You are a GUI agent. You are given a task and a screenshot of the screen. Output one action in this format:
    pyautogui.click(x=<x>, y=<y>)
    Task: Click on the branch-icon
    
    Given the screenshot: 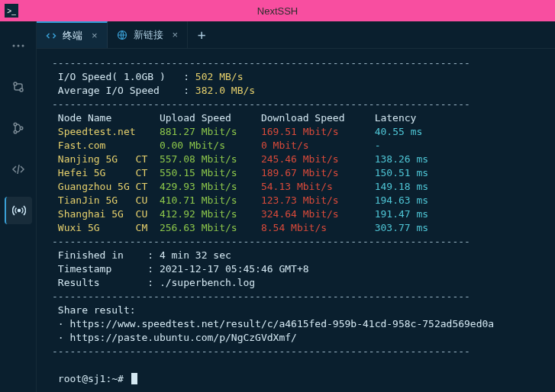 What is the action you would take?
    pyautogui.click(x=18, y=128)
    